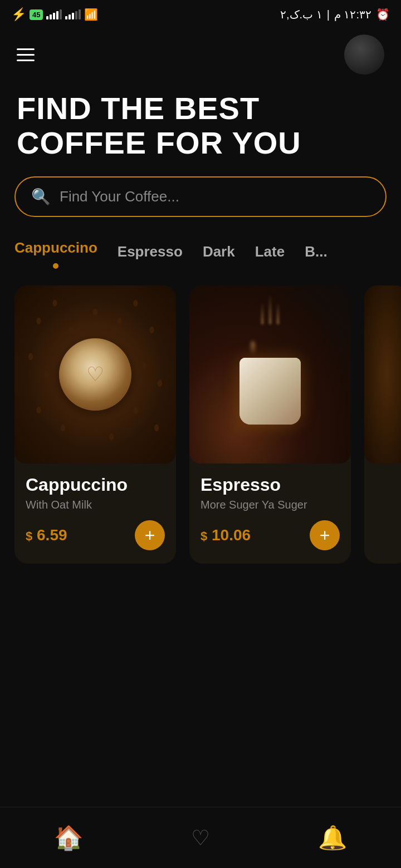 This screenshot has width=401, height=868. What do you see at coordinates (200, 263) in the screenshot?
I see `category-tabs: Cappuccino Espresso Dark Late B...` at bounding box center [200, 263].